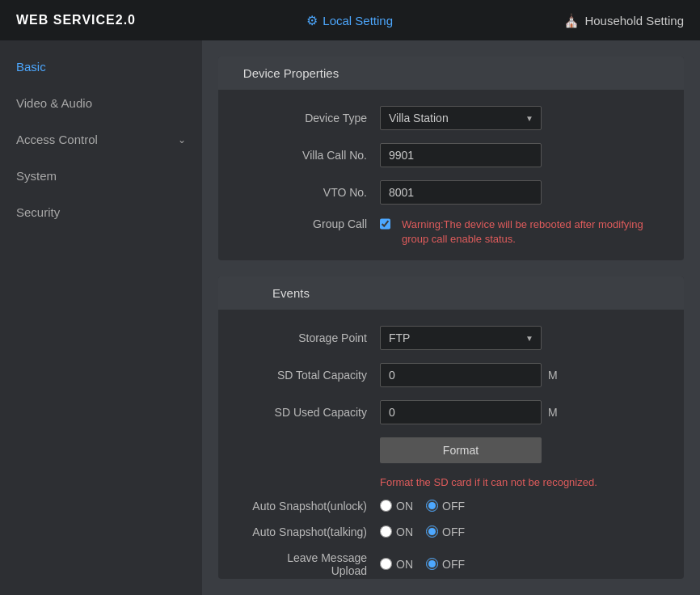 The image size is (700, 595). Describe the element at coordinates (422, 564) in the screenshot. I see `leave-message-radio-group: ON OFF` at that location.